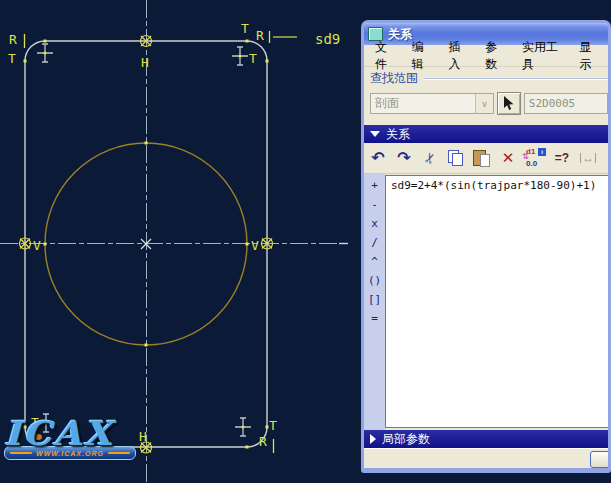 Image resolution: width=611 pixels, height=483 pixels. Describe the element at coordinates (432, 104) in the screenshot. I see `scope-combobox: 剖面 ∨` at that location.